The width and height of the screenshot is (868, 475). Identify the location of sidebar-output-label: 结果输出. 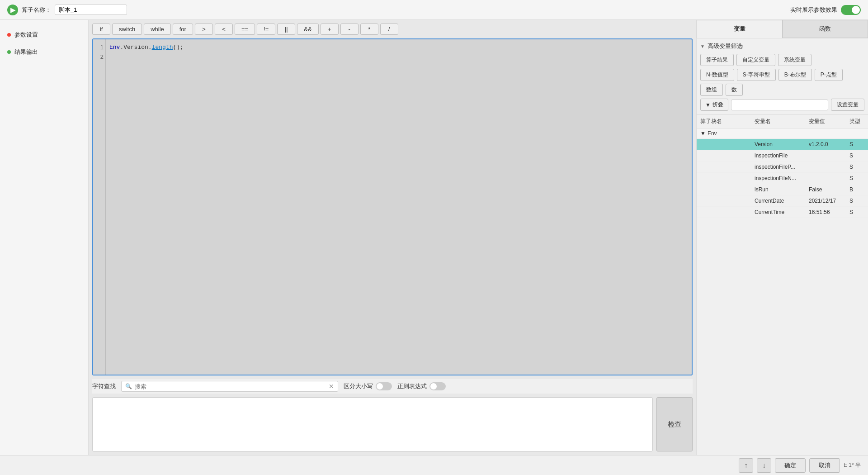
(26, 52).